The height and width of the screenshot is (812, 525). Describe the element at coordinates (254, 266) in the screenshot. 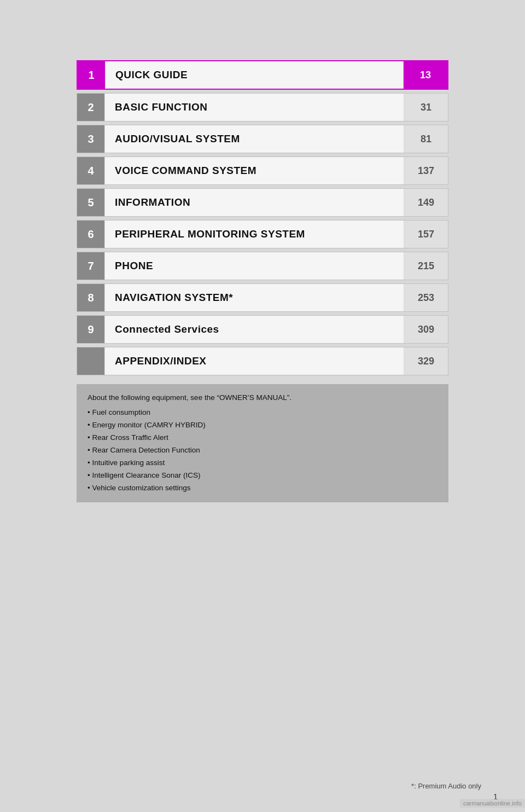

I see `toc-label-6: PHONE` at that location.